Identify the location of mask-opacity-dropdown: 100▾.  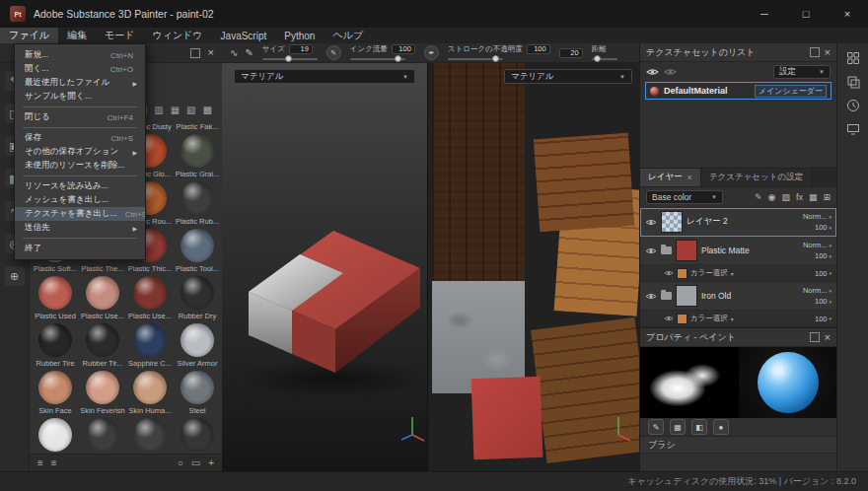
(823, 319).